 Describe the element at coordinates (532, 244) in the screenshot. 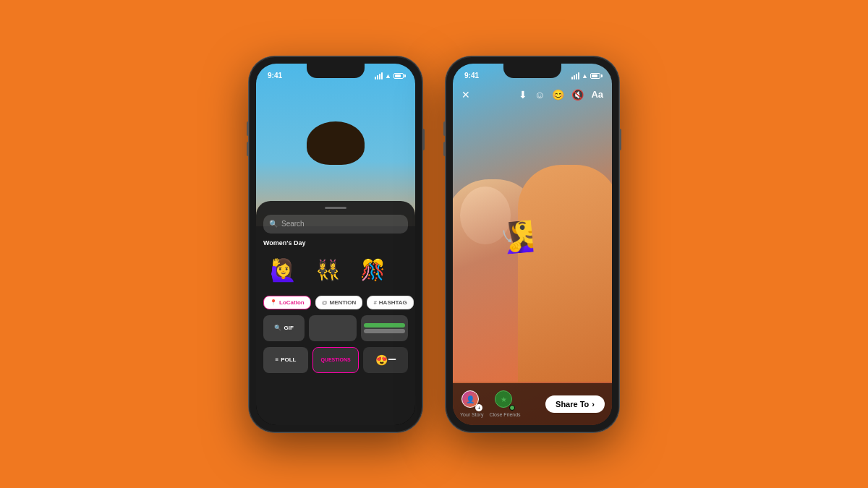

I see `phone-2-screen: 🧏‍♀️ 9:41 ▲` at that location.